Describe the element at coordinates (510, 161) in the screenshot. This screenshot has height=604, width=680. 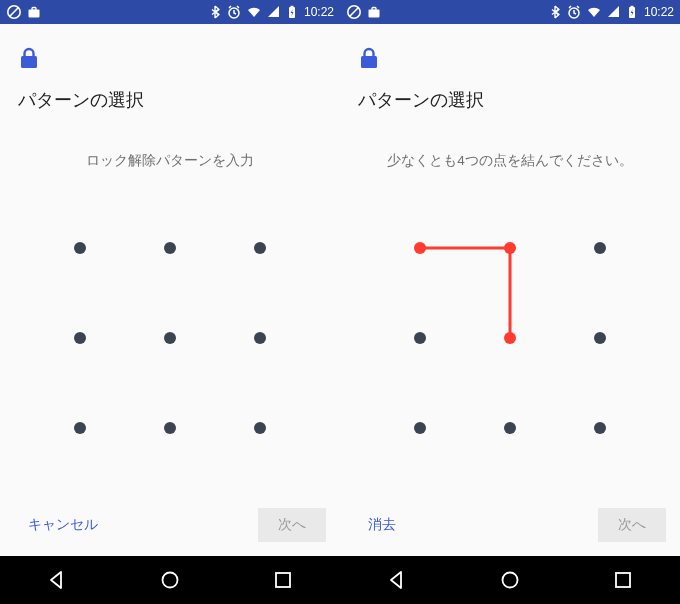
I see `instruction-text: 少なくとも4つの点を結んでください。` at that location.